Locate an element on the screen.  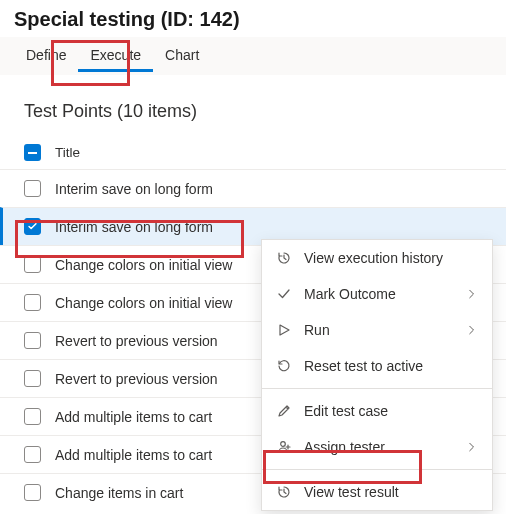
menu-label: Run is located at coordinates (379, 330).